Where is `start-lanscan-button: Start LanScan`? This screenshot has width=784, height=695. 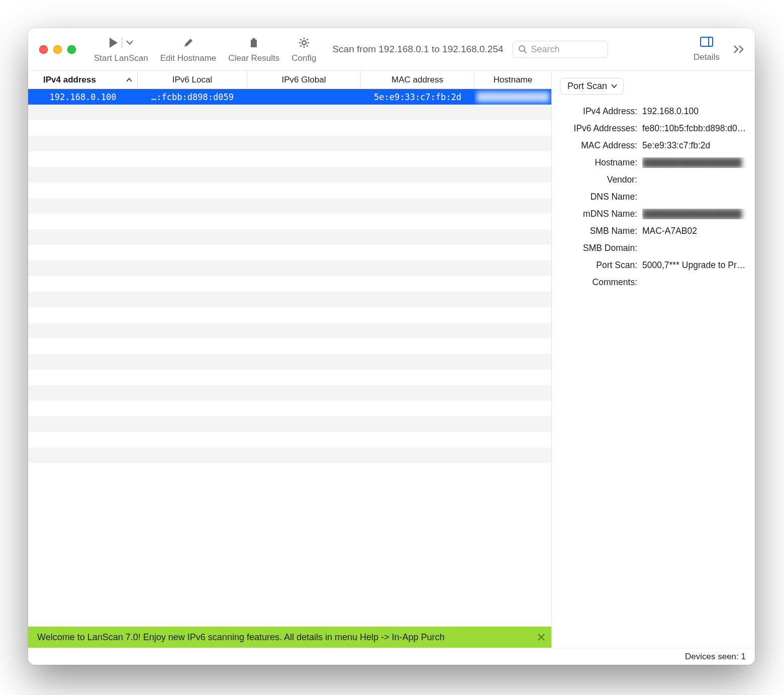 start-lanscan-button: Start LanScan is located at coordinates (121, 49).